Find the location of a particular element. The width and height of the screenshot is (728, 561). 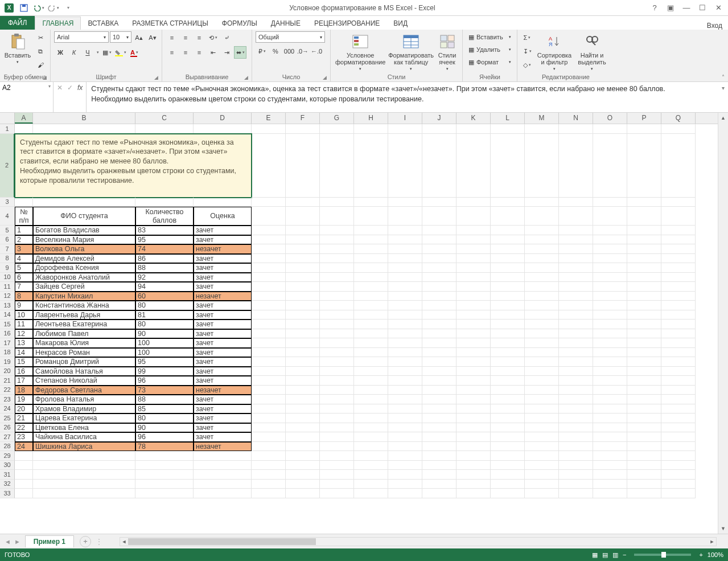

increase-decimal-icon: .0→ is located at coordinates (303, 51).